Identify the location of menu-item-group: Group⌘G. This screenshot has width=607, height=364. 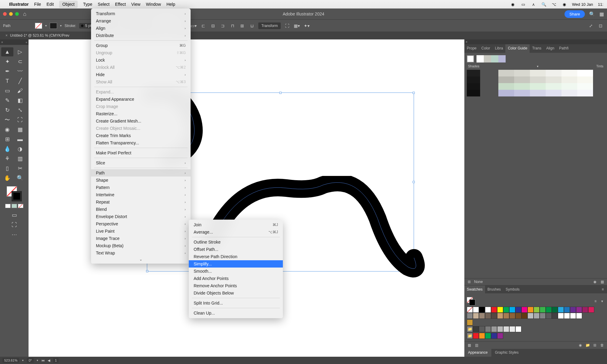
(141, 46).